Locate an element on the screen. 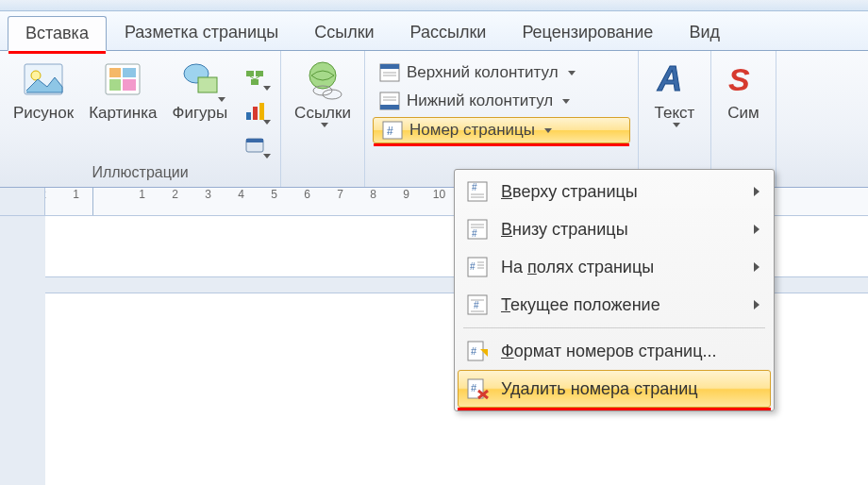 The width and height of the screenshot is (868, 485). menu-current-position: # Текущее положение is located at coordinates (614, 305).